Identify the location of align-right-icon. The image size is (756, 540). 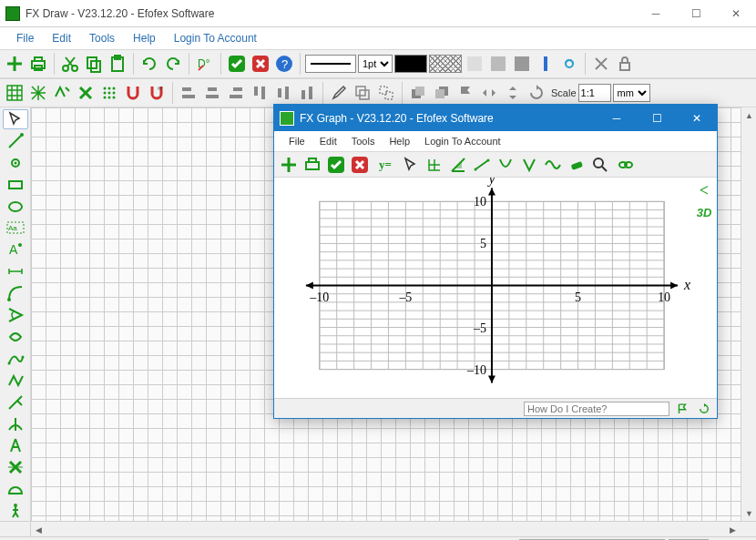
(236, 93).